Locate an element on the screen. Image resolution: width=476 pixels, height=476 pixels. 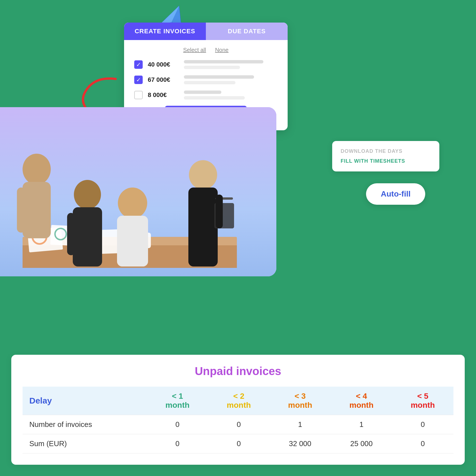
invoice-item-2: ✓ 67 000€ is located at coordinates (206, 80).